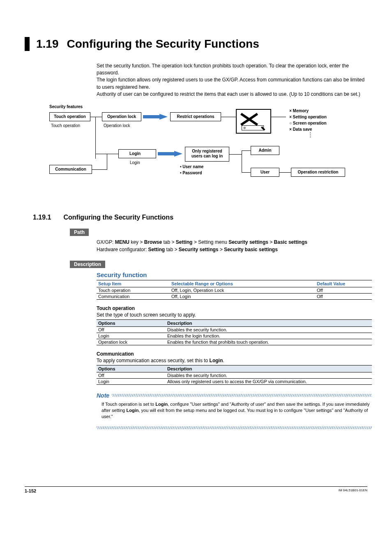  Describe the element at coordinates (232, 84) in the screenshot. I see `intro-p2: The login function allows only registere…` at that location.